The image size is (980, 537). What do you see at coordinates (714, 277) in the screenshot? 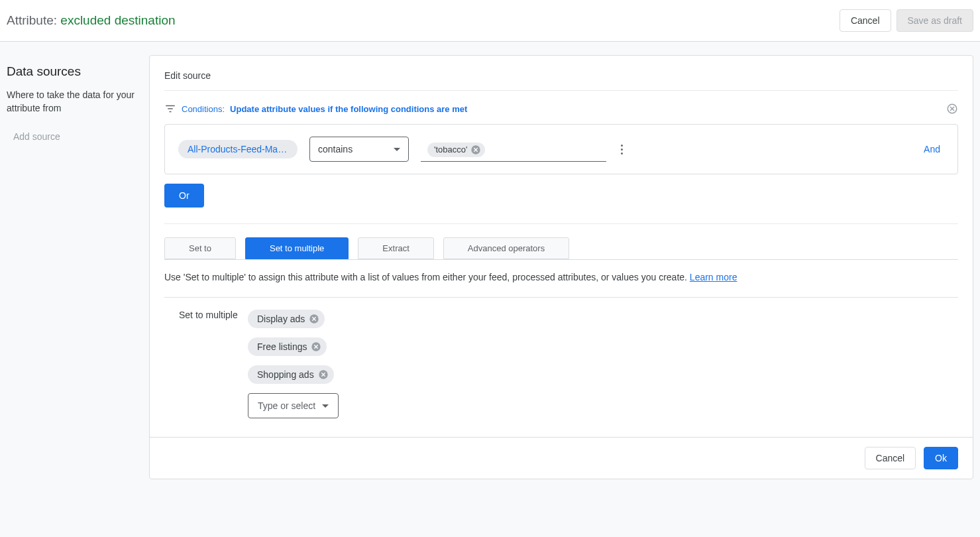
I see `learn-more-link: Learn more` at bounding box center [714, 277].